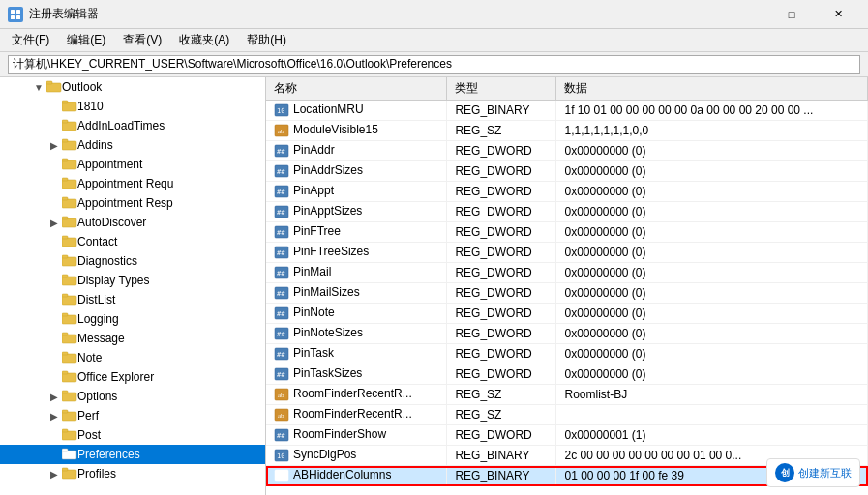  Describe the element at coordinates (567, 151) in the screenshot. I see `table-row: ## PinAddrREG_DWORD0x00000000 (0)` at that location.